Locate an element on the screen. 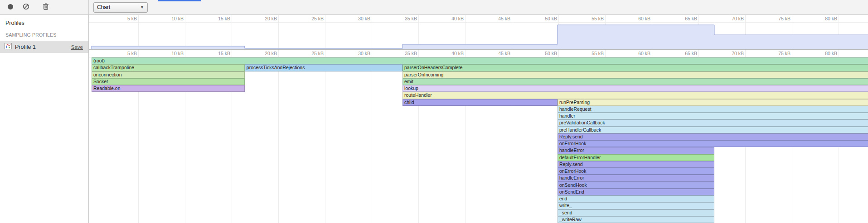  save-profile-link: Save is located at coordinates (77, 47).